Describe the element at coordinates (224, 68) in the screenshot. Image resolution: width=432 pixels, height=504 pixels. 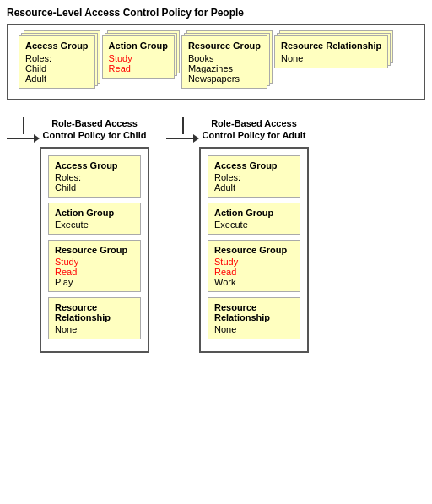
I see `resource-group-top-content: Books Magazines Newspapers` at that location.